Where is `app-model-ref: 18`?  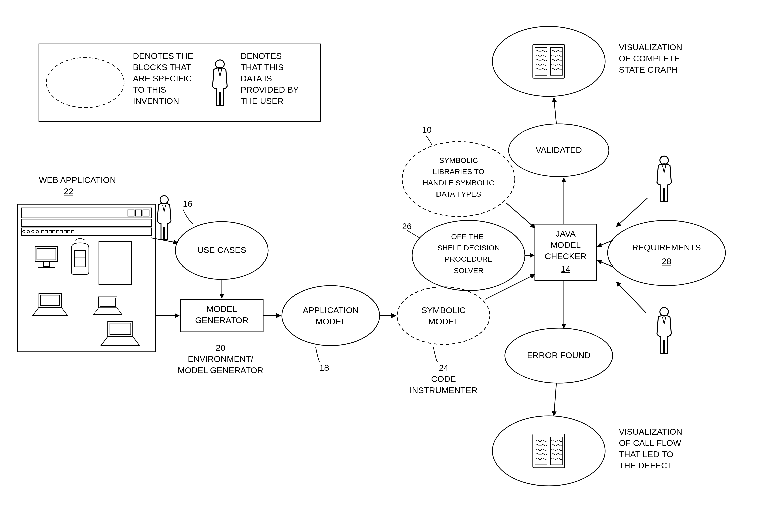 app-model-ref: 18 is located at coordinates (324, 368).